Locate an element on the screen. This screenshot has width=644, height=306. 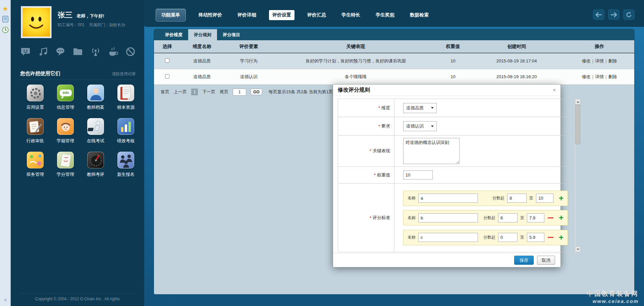
subtab-evaluation-dimension: 评价维度 is located at coordinates (174, 35).